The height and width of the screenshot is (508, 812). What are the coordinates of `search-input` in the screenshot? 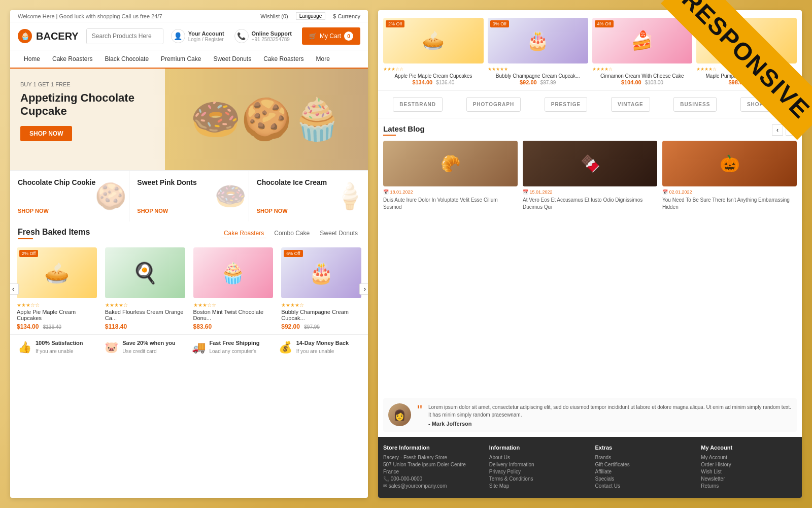 It's located at (125, 37).